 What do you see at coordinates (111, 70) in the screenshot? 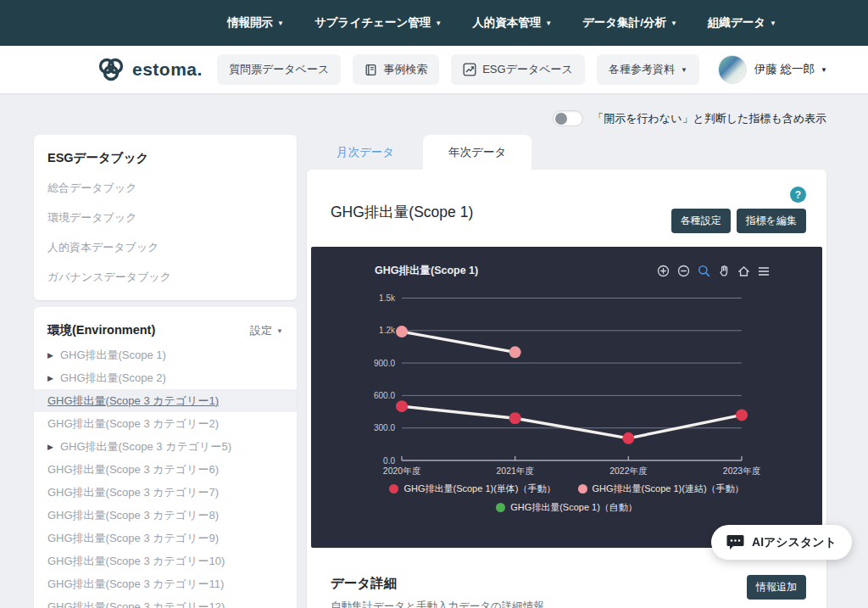
I see `estoma-logo-icon` at bounding box center [111, 70].